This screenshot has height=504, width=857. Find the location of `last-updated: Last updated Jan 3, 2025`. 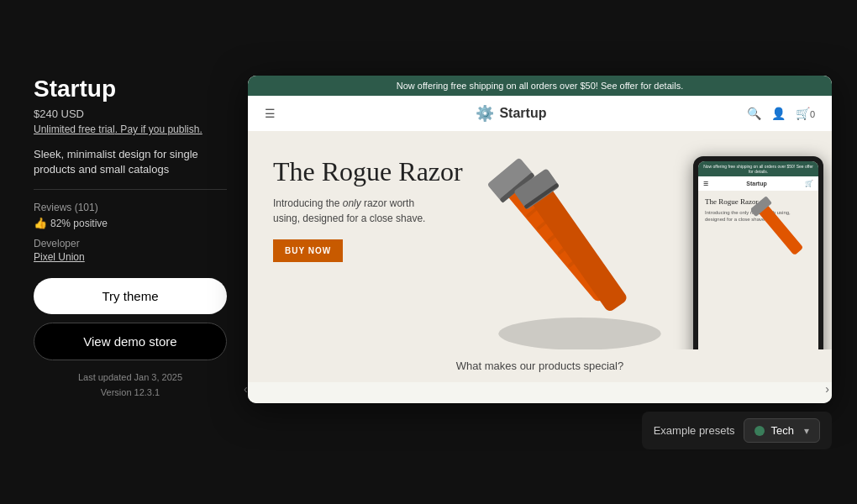

last-updated: Last updated Jan 3, 2025 is located at coordinates (130, 378).